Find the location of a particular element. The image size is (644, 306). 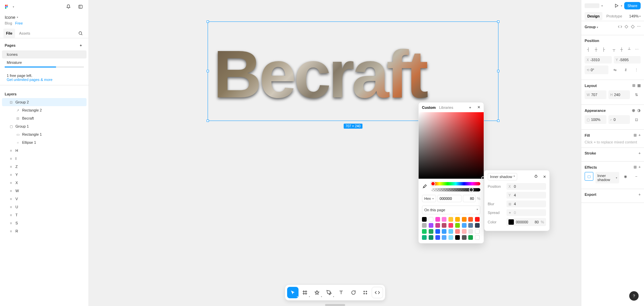

page-item: Miniature is located at coordinates (44, 62).